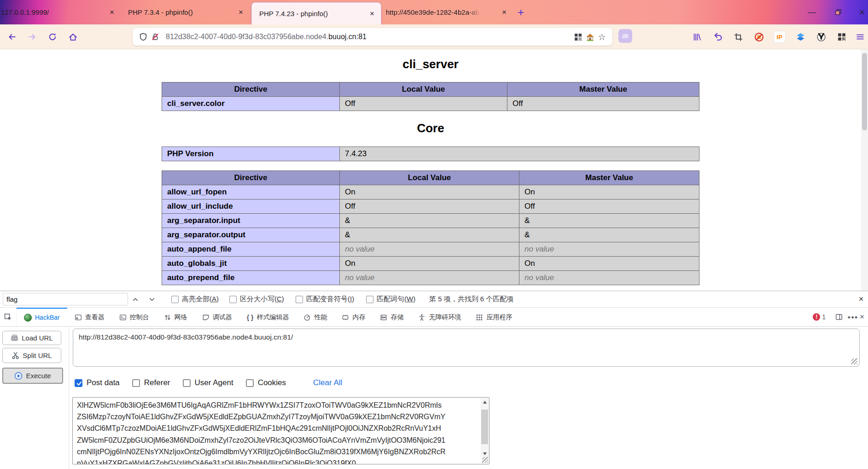 This screenshot has width=868, height=469. I want to click on cookies-checkbox: Cookies, so click(266, 383).